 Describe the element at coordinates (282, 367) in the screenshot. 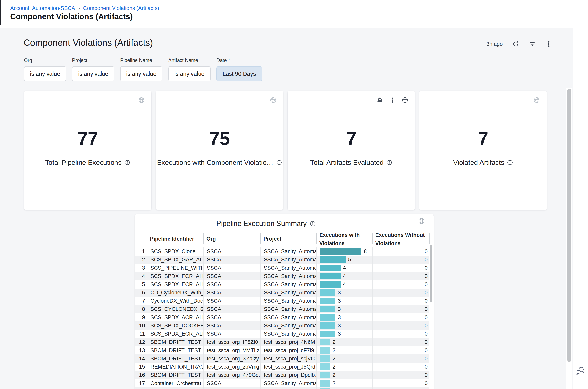

I see `table-row: 15 REMEDIATION_TRAC… test_ssca_org_zbVmg…` at that location.